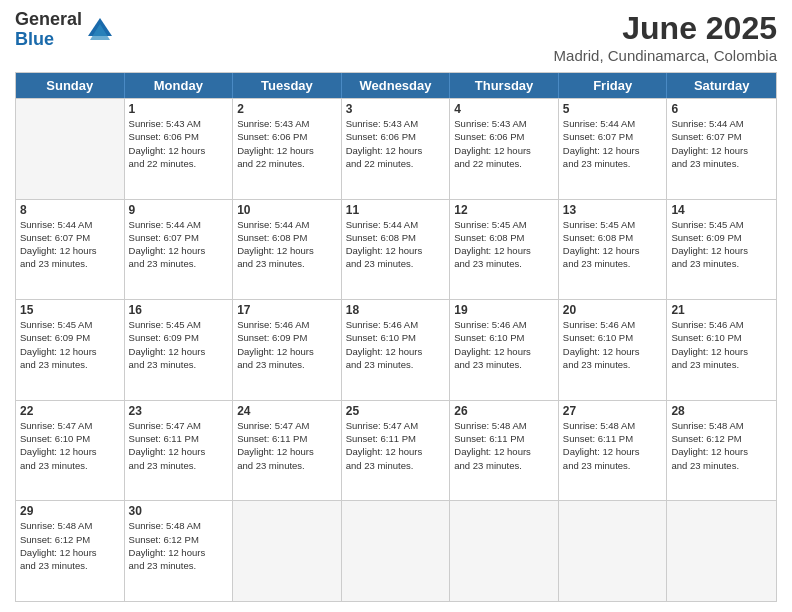  I want to click on day-number: 19, so click(504, 310).